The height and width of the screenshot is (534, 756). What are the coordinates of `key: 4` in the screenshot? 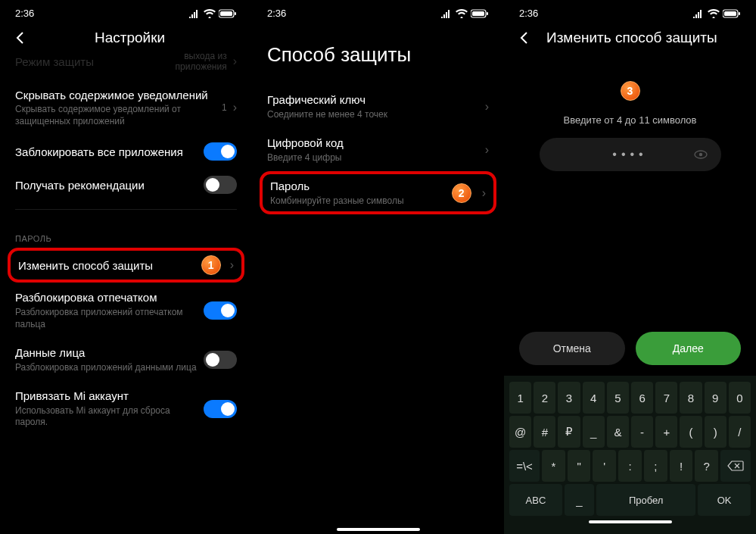 It's located at (593, 398).